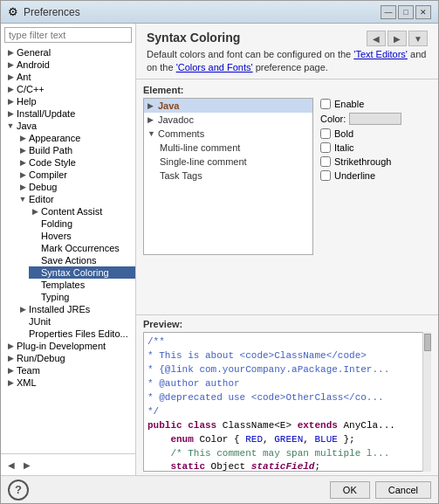 The height and width of the screenshot is (504, 439). Describe the element at coordinates (229, 120) in the screenshot. I see `element-javadoc: ▶ Javadoc` at that location.